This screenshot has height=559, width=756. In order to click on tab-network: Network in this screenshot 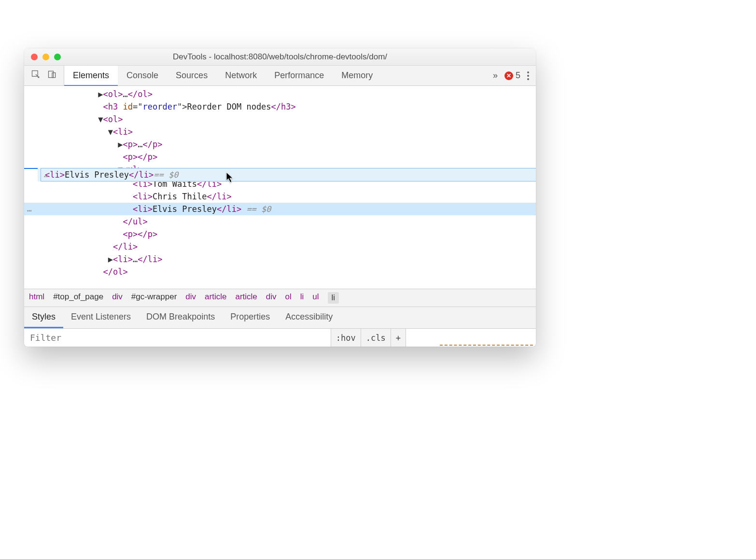, I will do `click(241, 75)`.